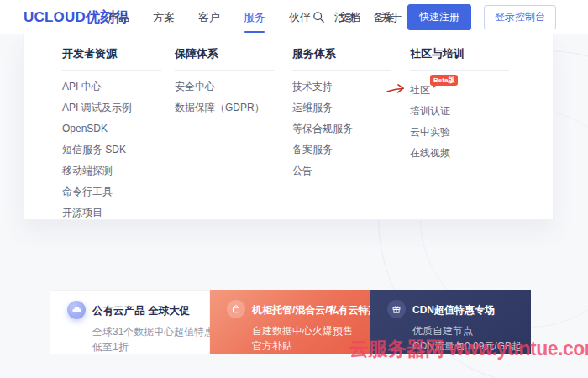 The width and height of the screenshot is (588, 378). What do you see at coordinates (121, 54) in the screenshot?
I see `column-title: 开发者资源` at bounding box center [121, 54].